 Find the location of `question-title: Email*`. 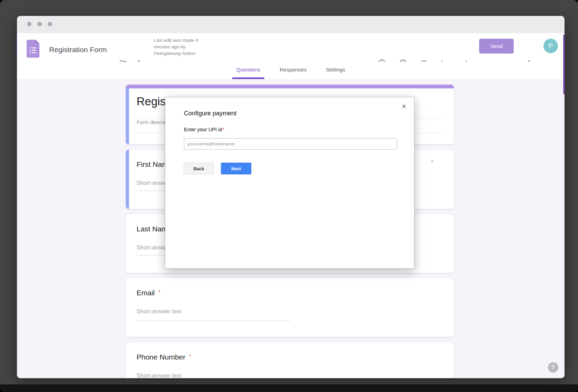

question-title: Email* is located at coordinates (149, 293).